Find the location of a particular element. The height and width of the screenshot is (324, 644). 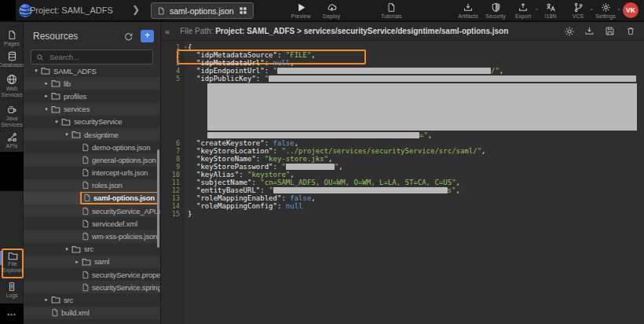

folder-icon is located at coordinates (56, 300).